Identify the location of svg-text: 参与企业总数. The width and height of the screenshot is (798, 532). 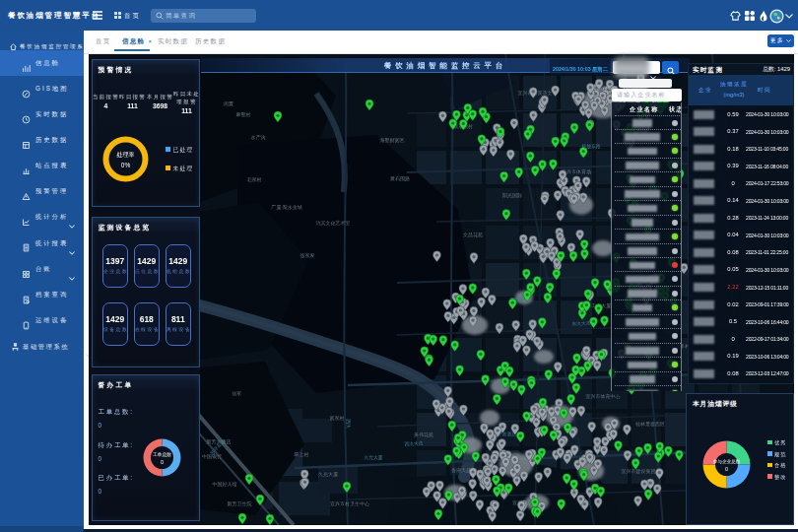
(726, 461).